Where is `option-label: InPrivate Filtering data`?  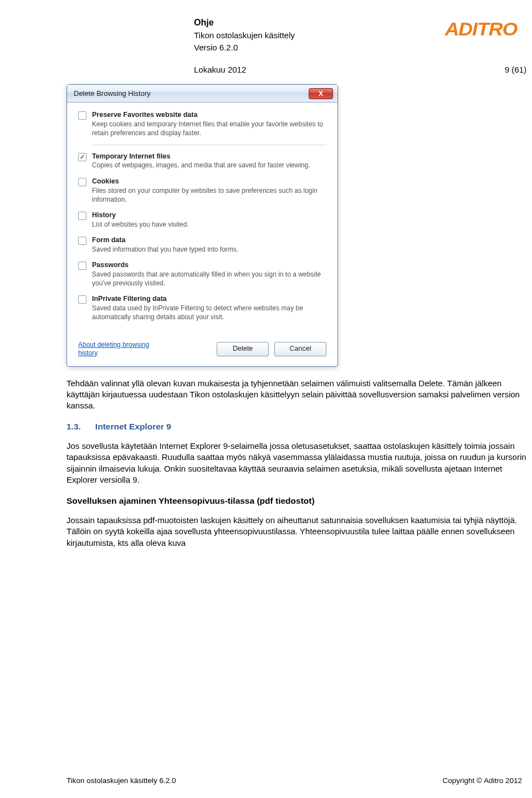
option-label: InPrivate Filtering data is located at coordinates (209, 299).